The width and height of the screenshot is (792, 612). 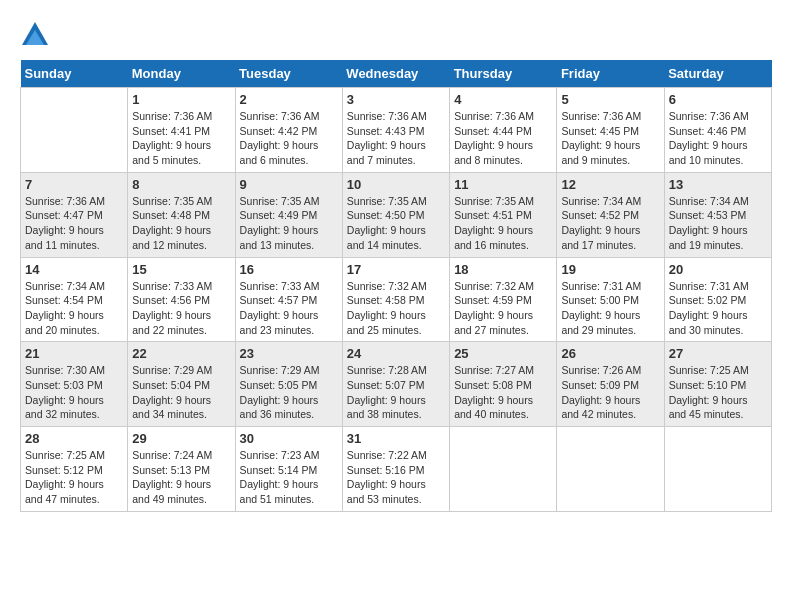 What do you see at coordinates (74, 270) in the screenshot?
I see `day-number: 14` at bounding box center [74, 270].